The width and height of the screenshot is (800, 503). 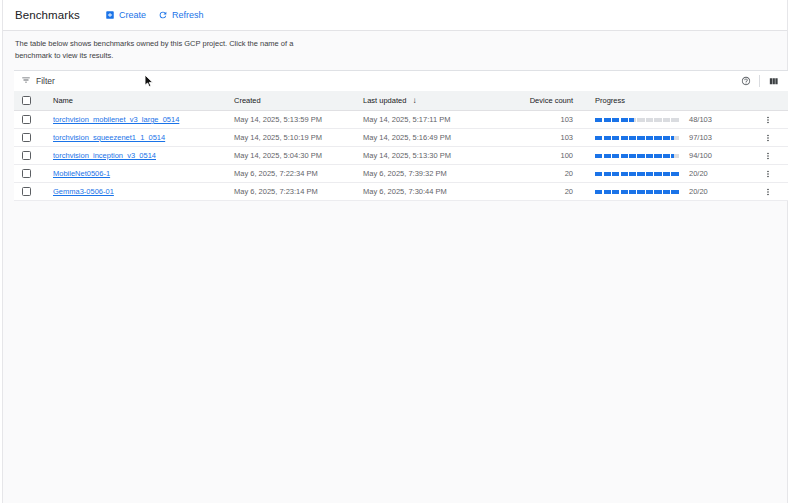 I want to click on benchmark-name-link: torchvision_mobilenet_v3_large_0514, so click(x=116, y=120).